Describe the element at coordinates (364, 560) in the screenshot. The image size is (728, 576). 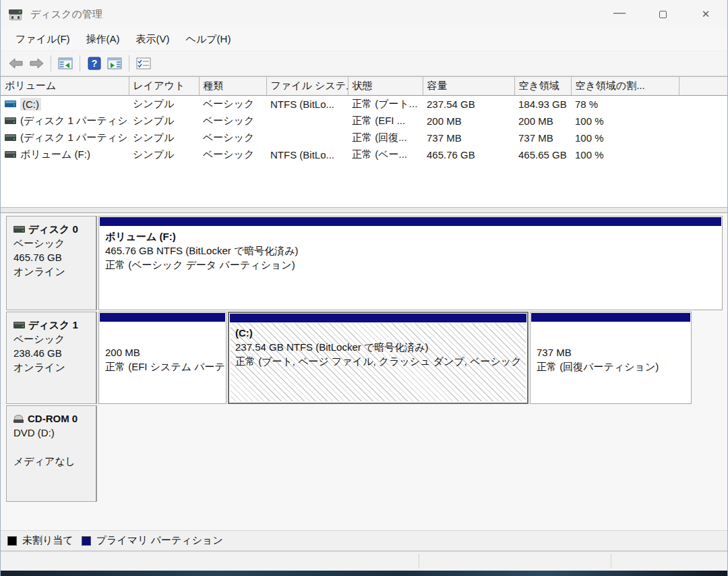
I see `status-bar` at that location.